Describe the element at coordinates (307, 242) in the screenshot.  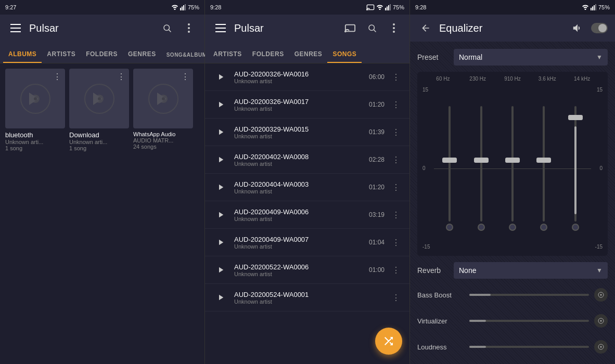
I see `song-item-6: AUD-20200409-WA0007 Unknown artist 01:04…` at that location.